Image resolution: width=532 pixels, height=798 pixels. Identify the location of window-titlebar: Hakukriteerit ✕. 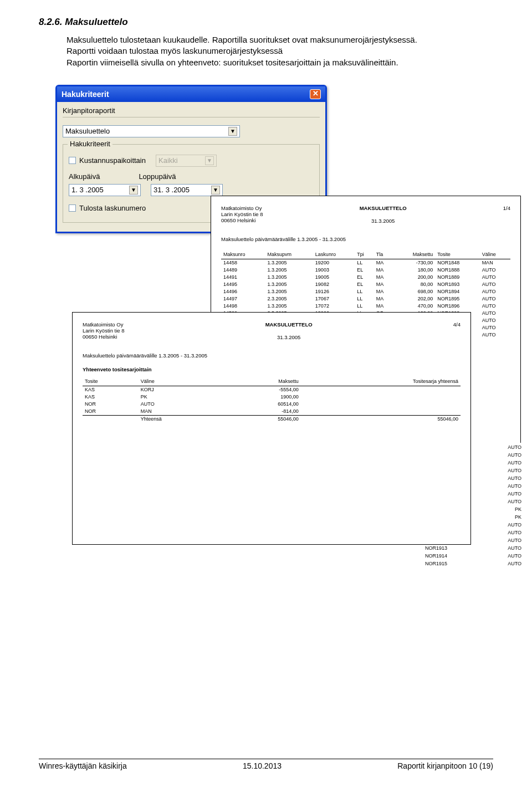
(191, 94).